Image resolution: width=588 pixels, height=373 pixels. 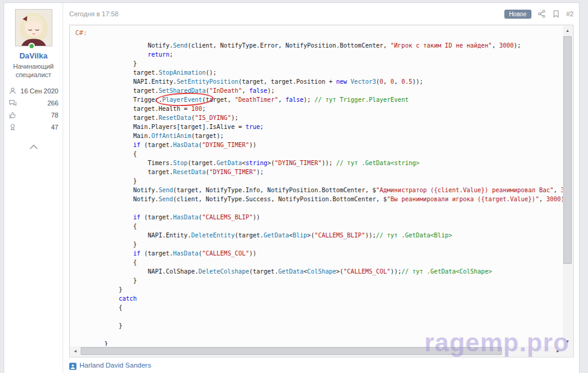 What do you see at coordinates (321, 14) in the screenshot?
I see `post-header: Сегодня в 17:58 Новое #2` at bounding box center [321, 14].